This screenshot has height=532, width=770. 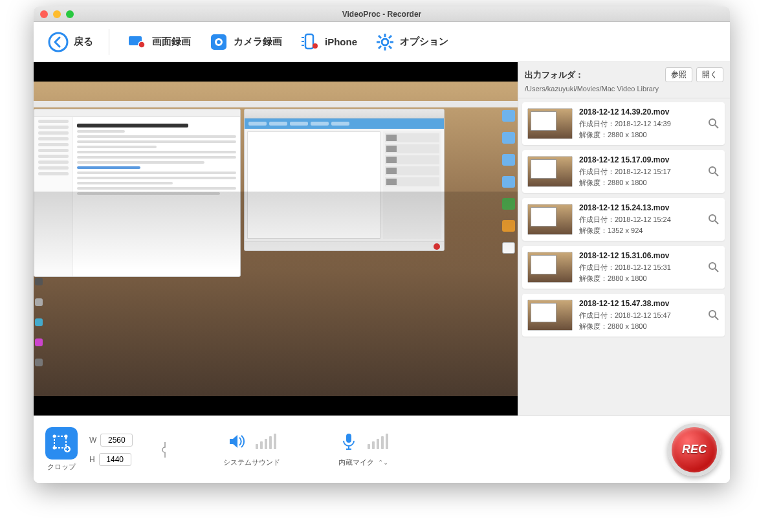 I want to click on link-dimensions-icon, so click(x=165, y=450).